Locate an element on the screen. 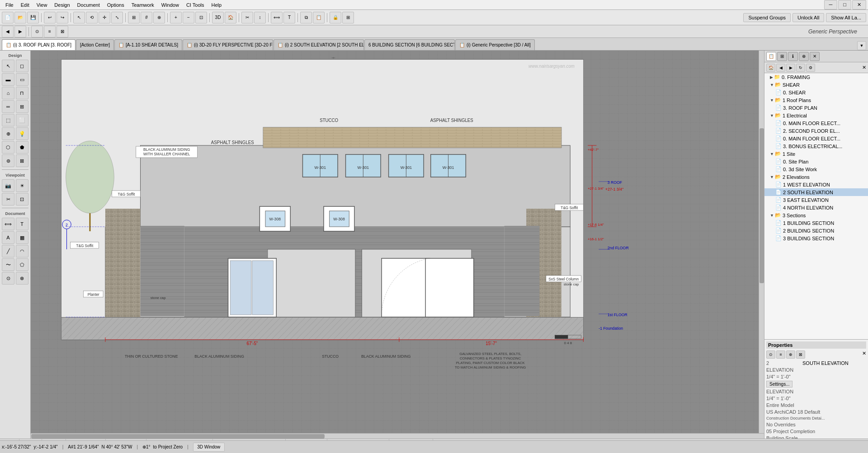 Image resolution: width=868 pixels, height=453 pixels. paste-btn: 📋 is located at coordinates (319, 18).